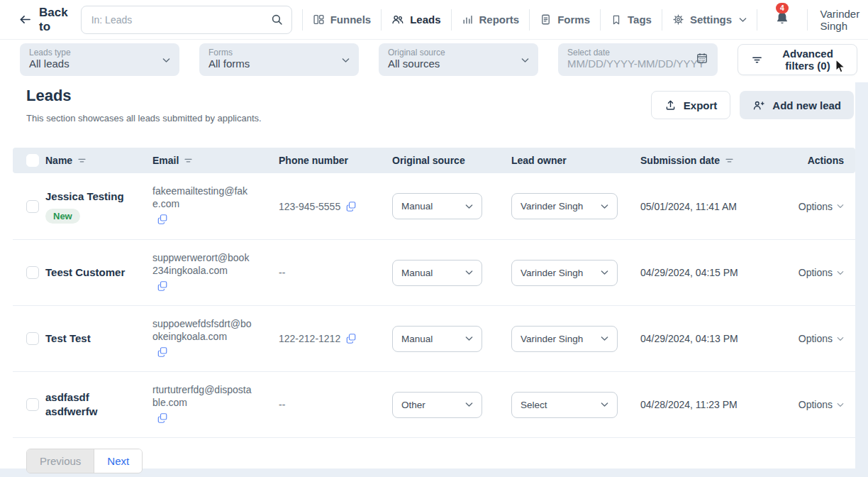 This screenshot has height=477, width=868. I want to click on phone-cell: 122-212-1212, so click(335, 339).